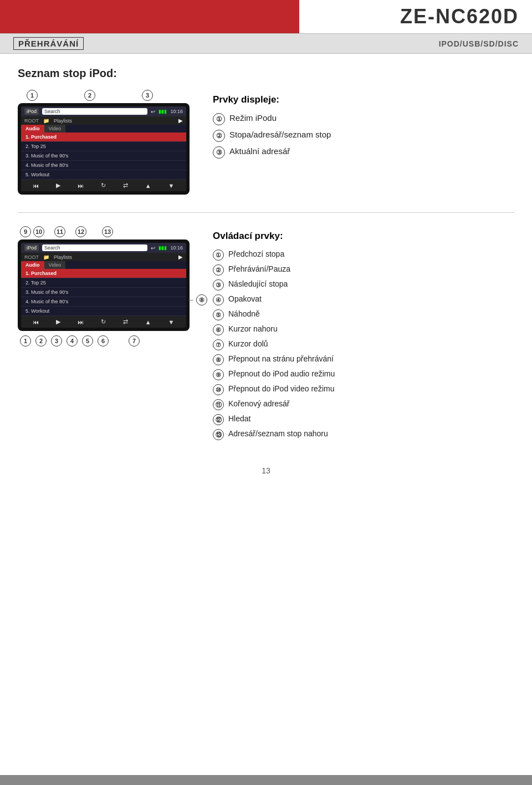 This screenshot has width=532, height=785. I want to click on screen2-play-btn: ▶, so click(181, 257).